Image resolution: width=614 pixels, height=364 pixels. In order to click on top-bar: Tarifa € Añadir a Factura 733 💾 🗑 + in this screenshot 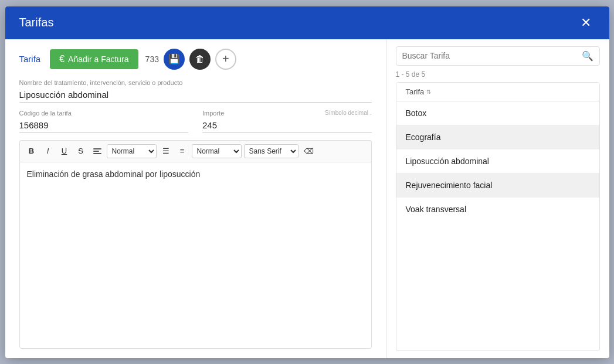, I will do `click(196, 59)`.